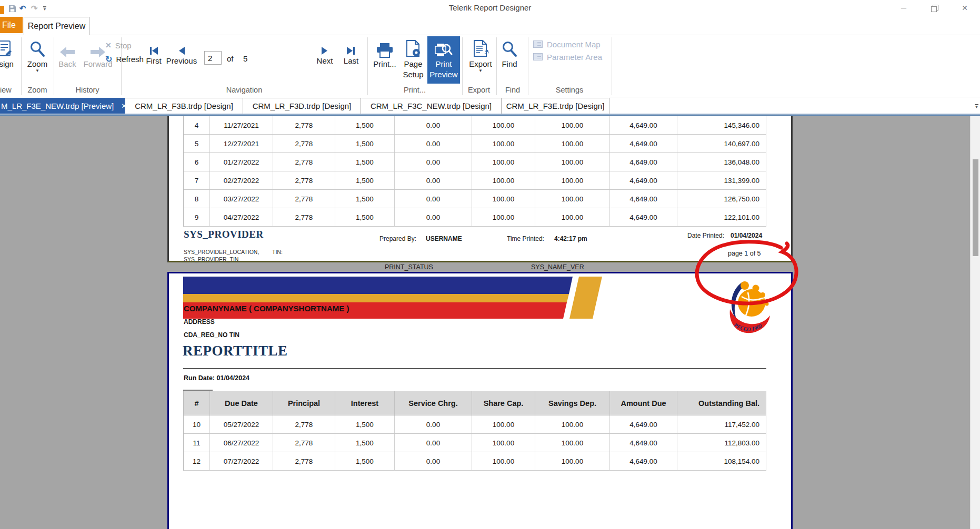 Image resolution: width=980 pixels, height=529 pixels. I want to click on column-header: Savings Dep., so click(573, 403).